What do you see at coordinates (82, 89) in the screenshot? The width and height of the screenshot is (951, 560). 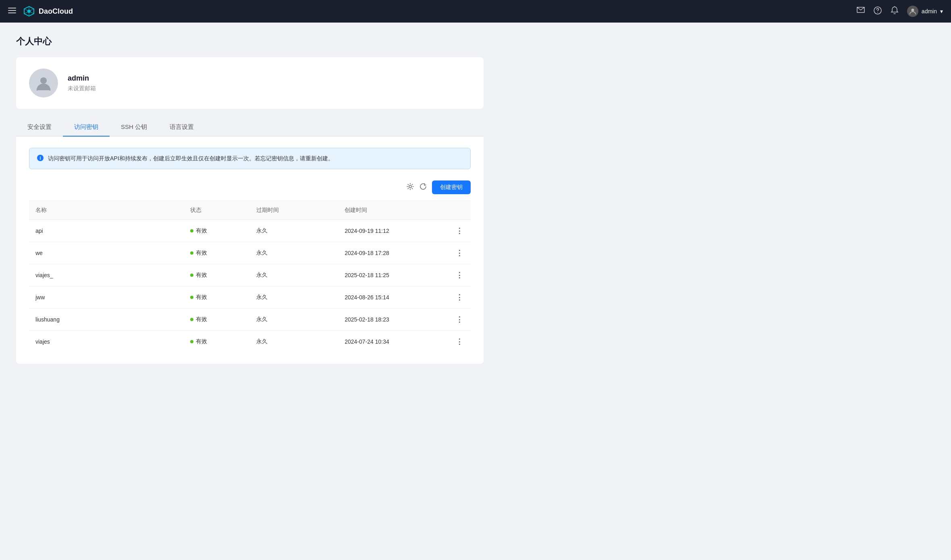 I see `profile-email: 未设置邮箱` at bounding box center [82, 89].